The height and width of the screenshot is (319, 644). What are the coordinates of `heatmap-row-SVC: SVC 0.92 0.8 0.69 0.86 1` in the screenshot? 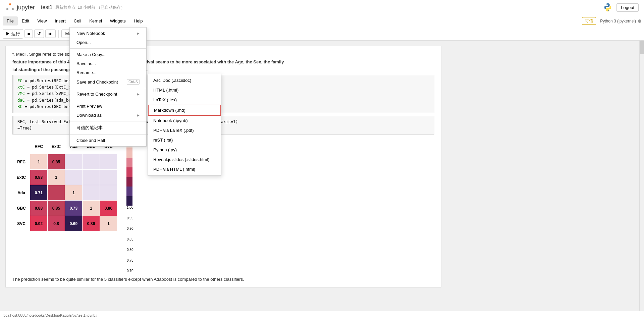 It's located at (65, 224).